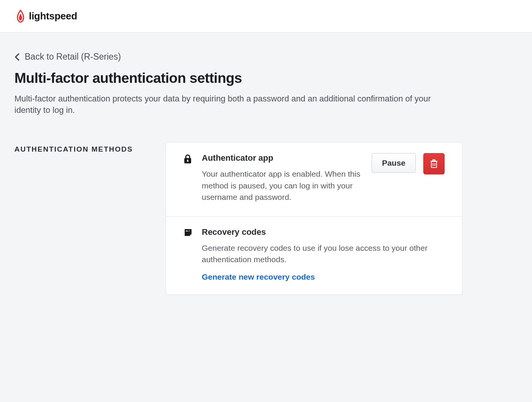 This screenshot has height=402, width=532. I want to click on method-authenticator-app: Authenticator app Your authenticator app…, so click(314, 179).